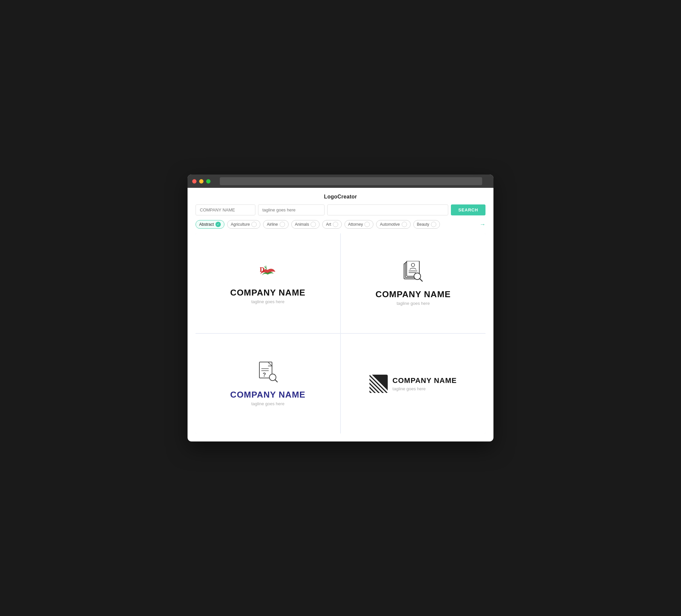 The width and height of the screenshot is (681, 616). Describe the element at coordinates (351, 181) in the screenshot. I see `address-bar` at that location.